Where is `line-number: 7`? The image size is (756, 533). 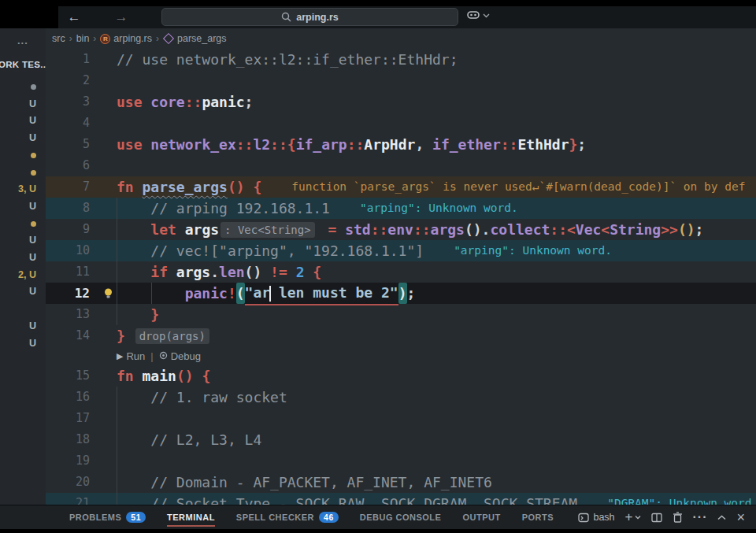 line-number: 7 is located at coordinates (70, 187).